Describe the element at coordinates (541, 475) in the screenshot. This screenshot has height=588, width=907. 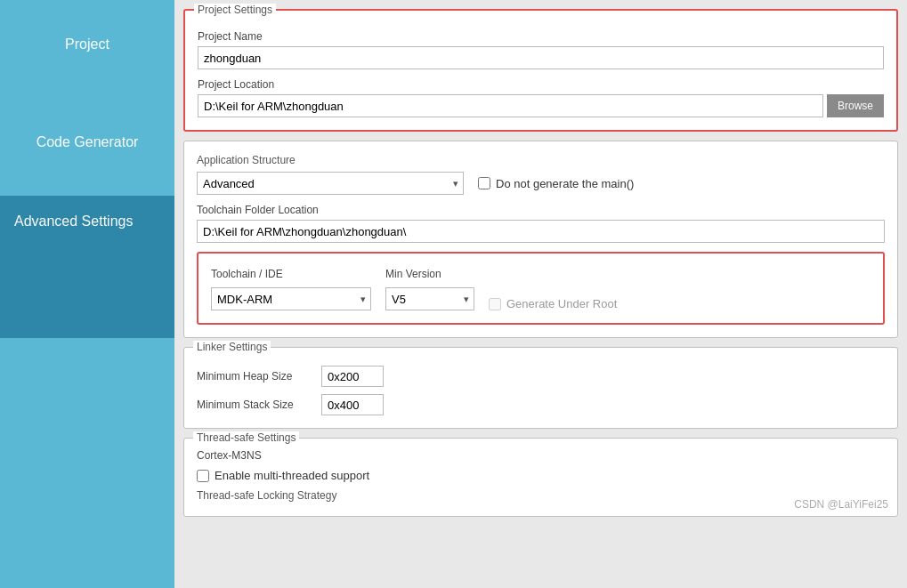
I see `enable-multi-threaded-label: Enable multi-threaded support` at that location.